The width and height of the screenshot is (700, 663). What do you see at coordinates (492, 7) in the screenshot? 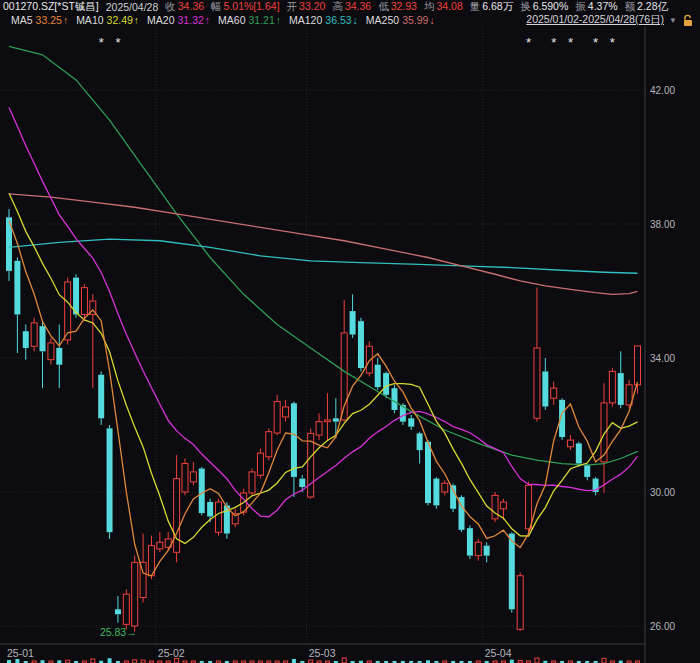
I see `quote-field: 量6.68万` at bounding box center [492, 7].